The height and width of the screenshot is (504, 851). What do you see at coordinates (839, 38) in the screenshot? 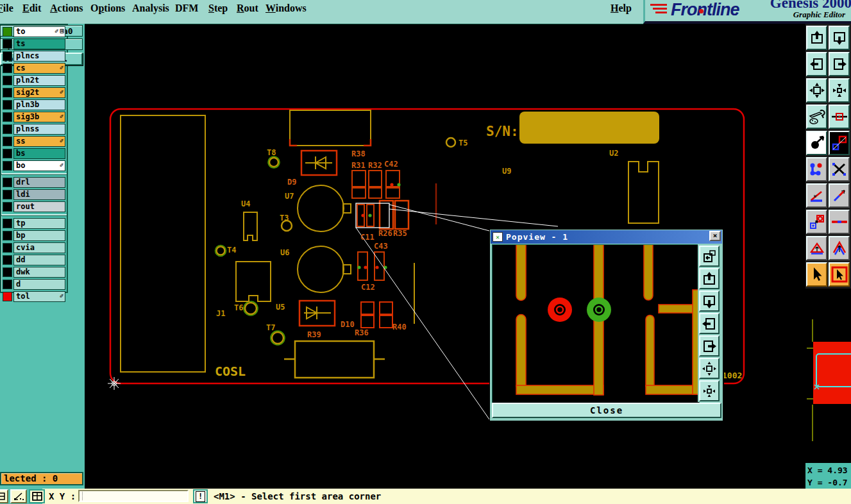
I see `pan-down-button` at bounding box center [839, 38].